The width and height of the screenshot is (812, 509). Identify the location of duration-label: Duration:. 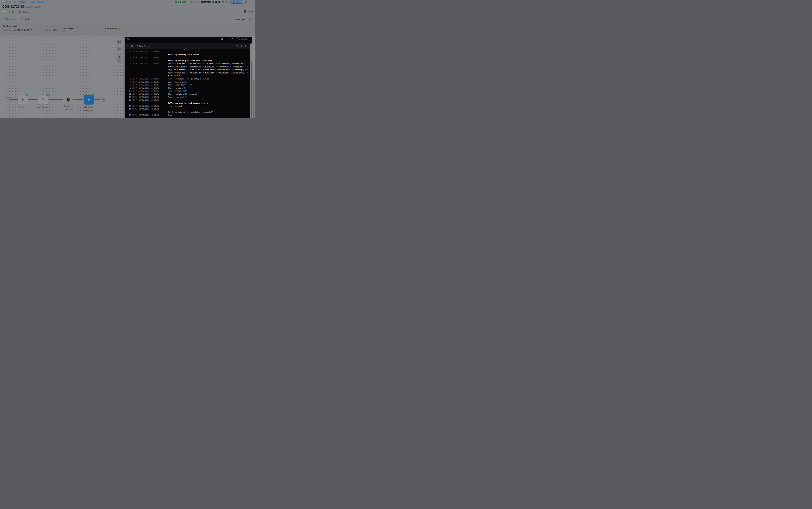
(50, 30).